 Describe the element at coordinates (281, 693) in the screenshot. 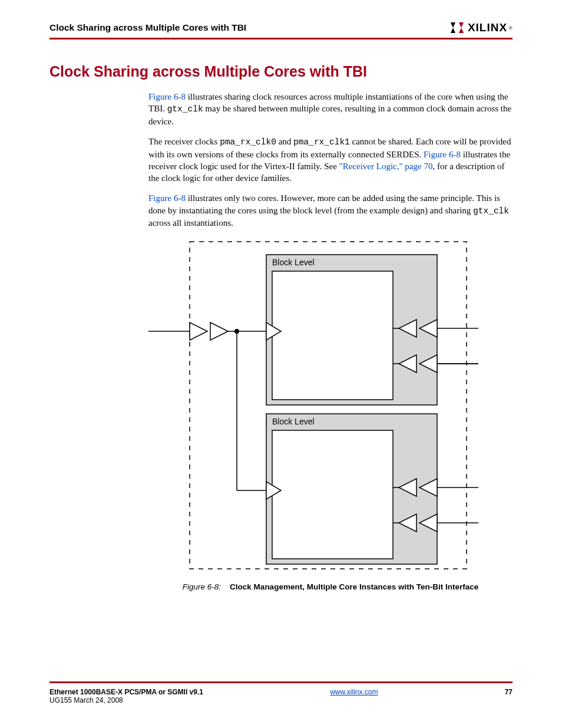

I see `page-footer: Ethernet 1000BASE-X PCS/PMA or SGMII v9.…` at that location.